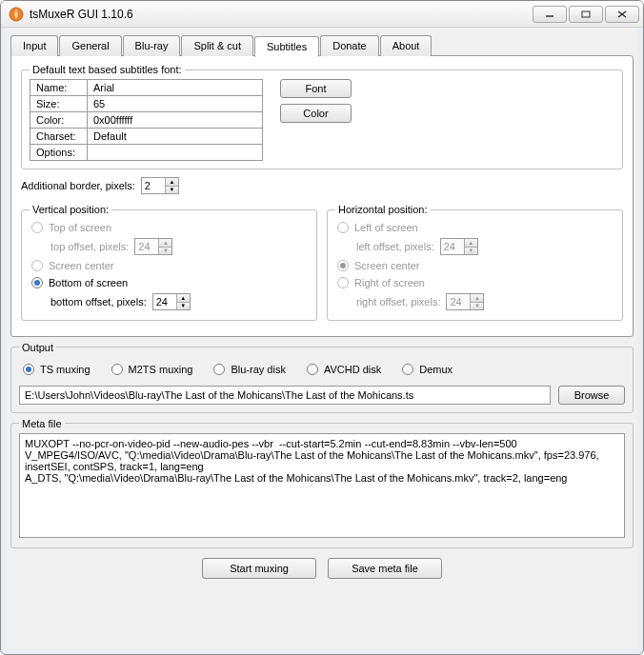 The width and height of the screenshot is (644, 655). What do you see at coordinates (90, 46) in the screenshot?
I see `tab-general: General` at bounding box center [90, 46].